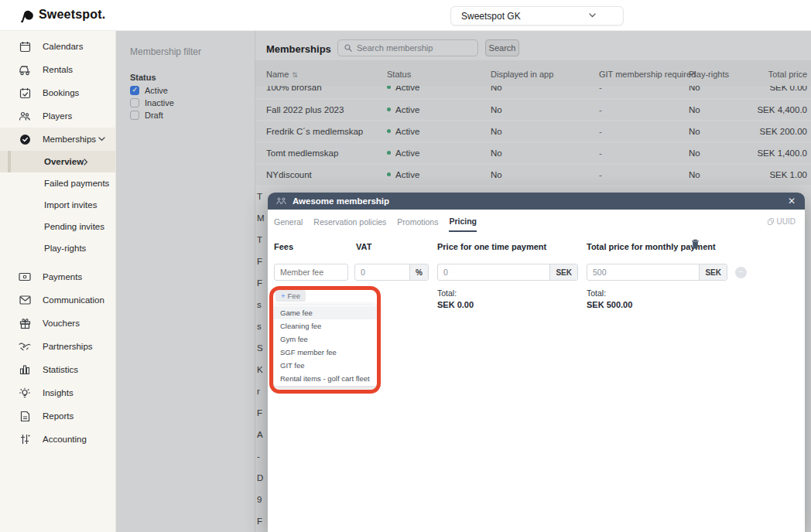 This screenshot has height=532, width=811. Describe the element at coordinates (326, 312) in the screenshot. I see `fee-option-game-fee: Game fee` at that location.